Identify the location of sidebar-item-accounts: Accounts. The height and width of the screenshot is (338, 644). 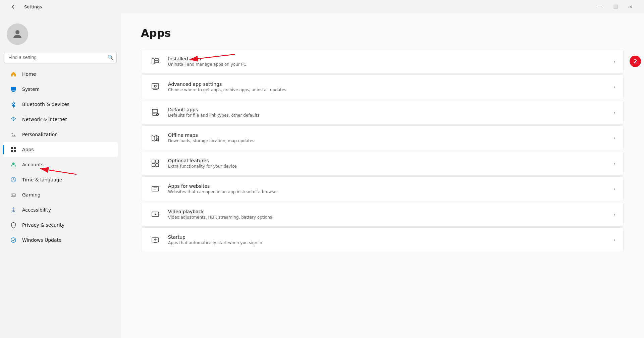
(60, 165).